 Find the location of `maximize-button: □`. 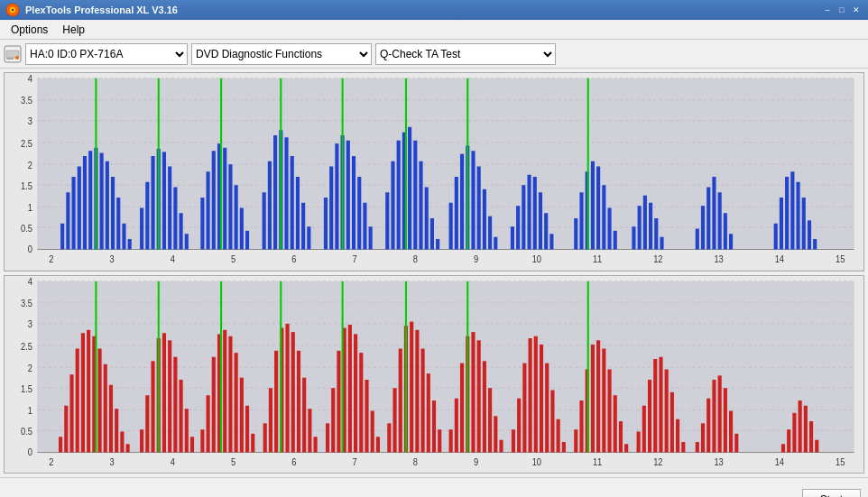

maximize-button: □ is located at coordinates (842, 10).